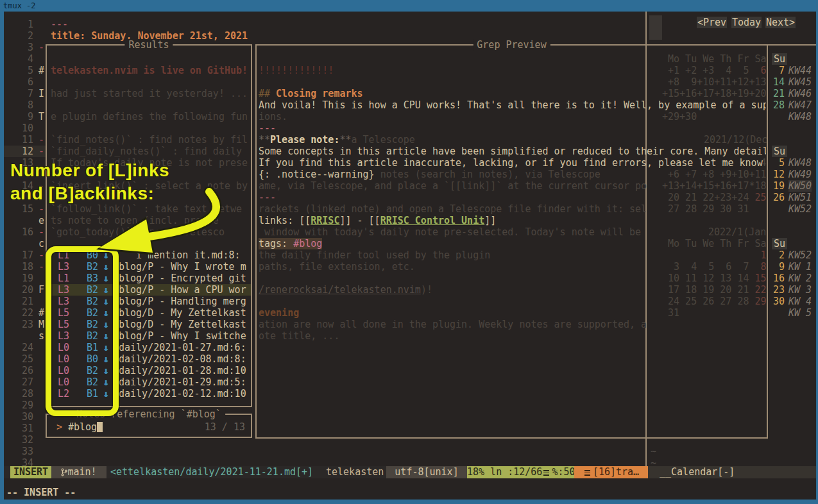 This screenshot has width=818, height=504. Describe the element at coordinates (490, 221) in the screenshot. I see `preview-text-segment: ]]` at that location.